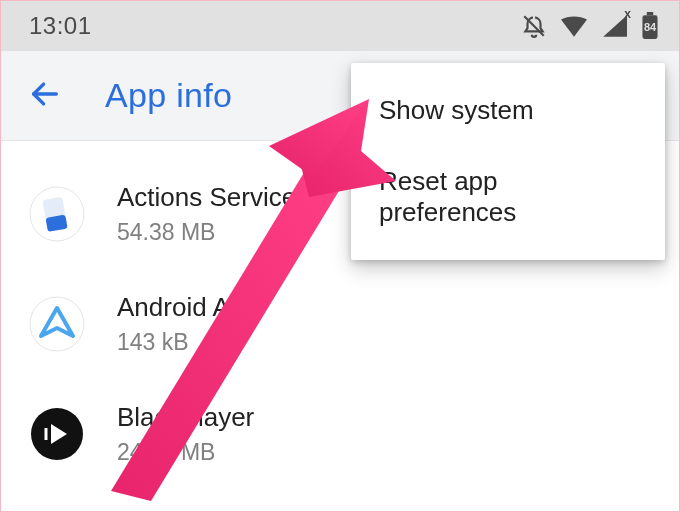 This screenshot has height=512, width=680. What do you see at coordinates (574, 26) in the screenshot?
I see `wifi-icon` at bounding box center [574, 26].